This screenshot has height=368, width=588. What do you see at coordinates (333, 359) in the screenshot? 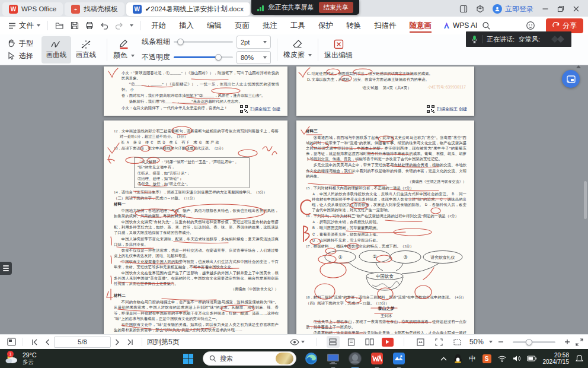
I see `monitor-icon` at bounding box center [333, 359].